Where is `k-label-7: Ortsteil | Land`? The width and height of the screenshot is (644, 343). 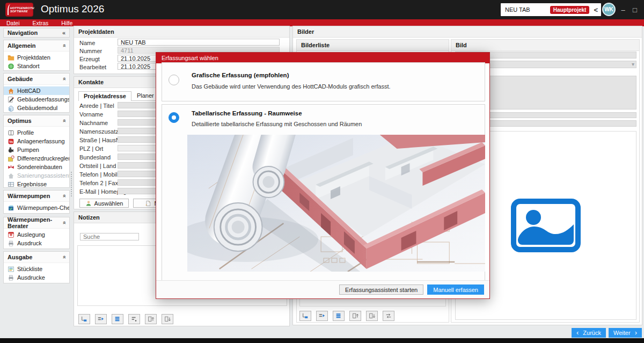
k-label-7: Ortsteil | Land is located at coordinates (98, 166).